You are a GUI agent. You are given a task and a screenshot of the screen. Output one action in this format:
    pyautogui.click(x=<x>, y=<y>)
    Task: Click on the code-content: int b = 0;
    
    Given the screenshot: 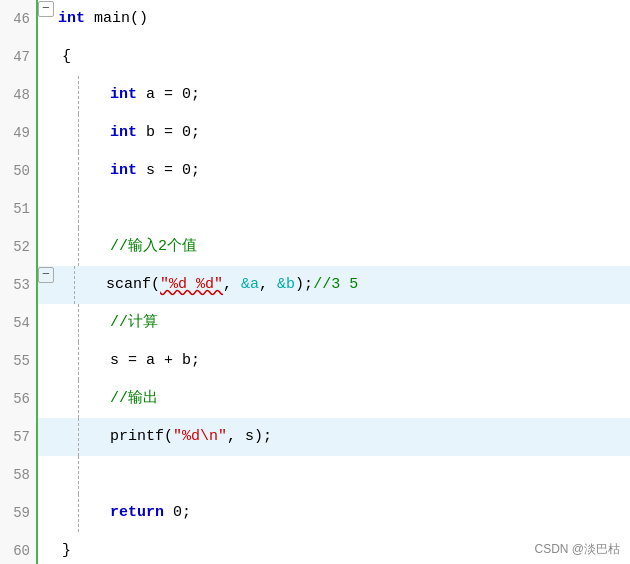 What is the action you would take?
    pyautogui.click(x=368, y=133)
    